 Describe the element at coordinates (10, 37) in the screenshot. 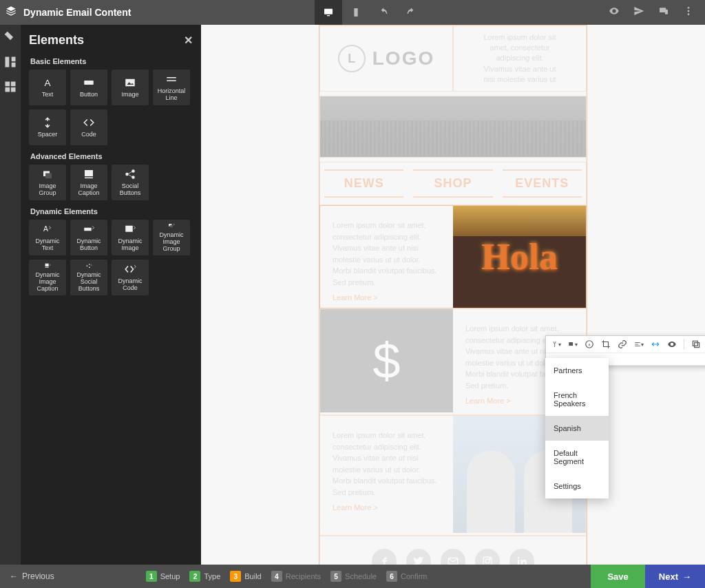

I see `rail-design-icon` at that location.